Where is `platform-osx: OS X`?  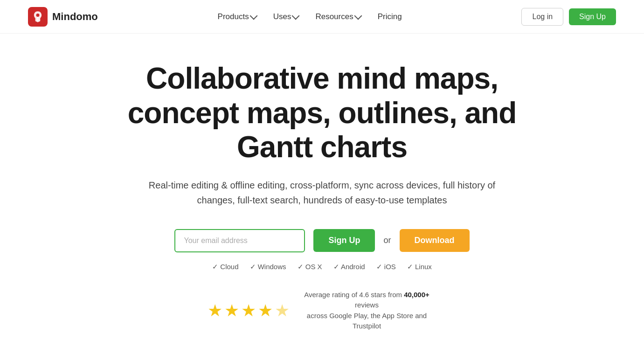 platform-osx: OS X is located at coordinates (310, 267).